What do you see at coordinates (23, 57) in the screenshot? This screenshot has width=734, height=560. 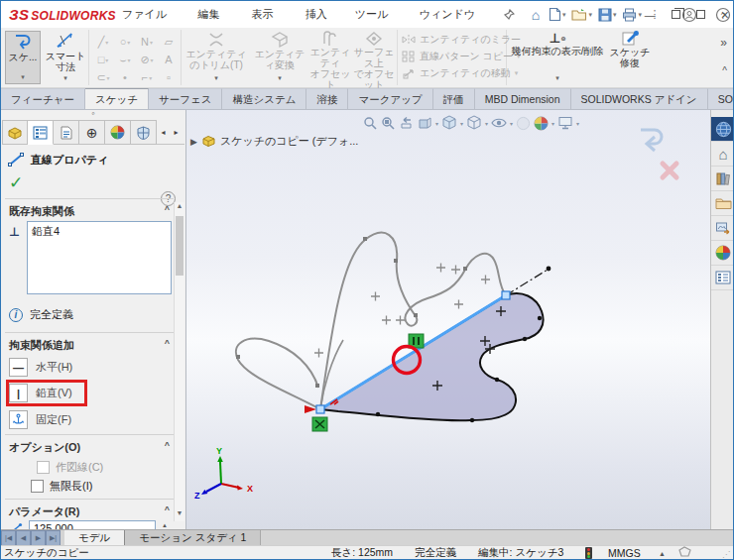 I see `sketch-button: スケ... ▾` at bounding box center [23, 57].